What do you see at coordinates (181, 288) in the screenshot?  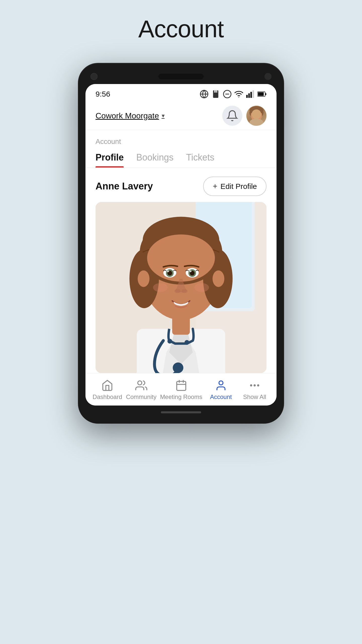 I see `profile-photo` at bounding box center [181, 288].